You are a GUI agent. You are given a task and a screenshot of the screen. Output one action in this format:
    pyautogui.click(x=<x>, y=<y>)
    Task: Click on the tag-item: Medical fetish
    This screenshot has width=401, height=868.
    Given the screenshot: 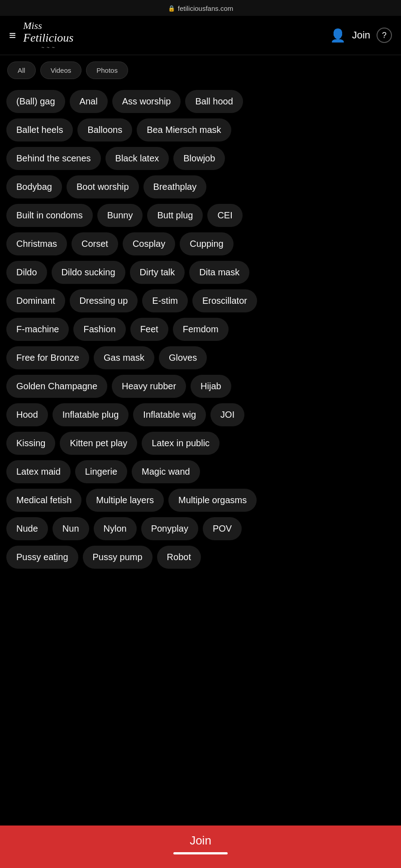 What is the action you would take?
    pyautogui.click(x=44, y=500)
    